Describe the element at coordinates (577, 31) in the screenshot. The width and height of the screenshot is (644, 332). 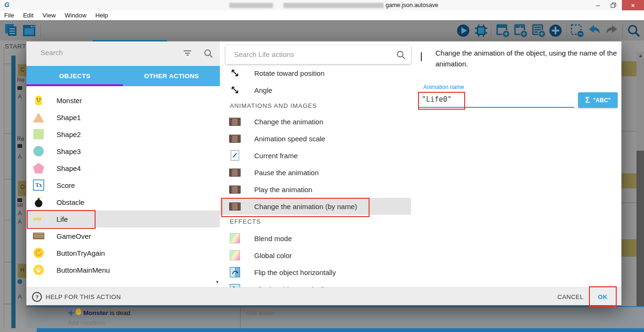
I see `remove-event-icon` at that location.